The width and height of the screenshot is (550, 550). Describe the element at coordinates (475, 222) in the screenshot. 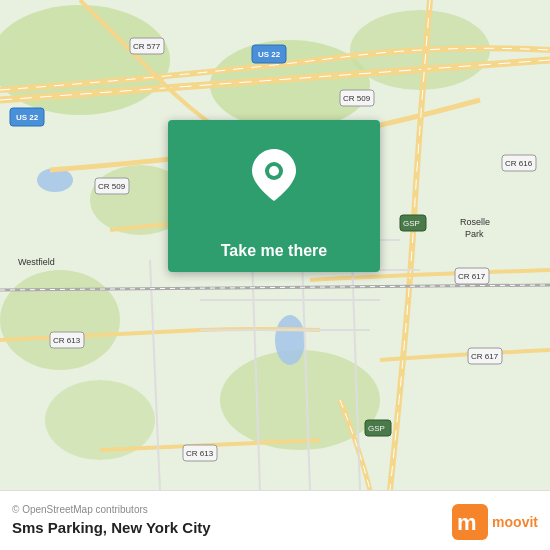

I see `svg-text: Roselle` at that location.